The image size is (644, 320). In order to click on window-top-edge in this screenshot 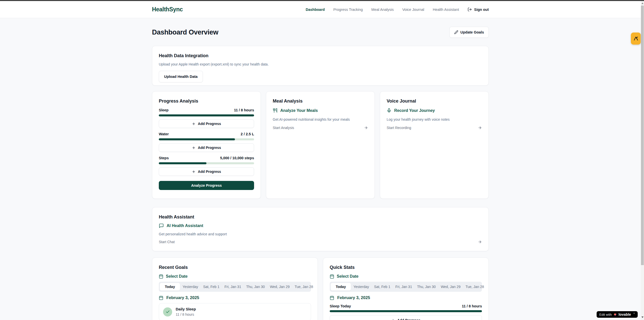, I will do `click(322, 1)`.